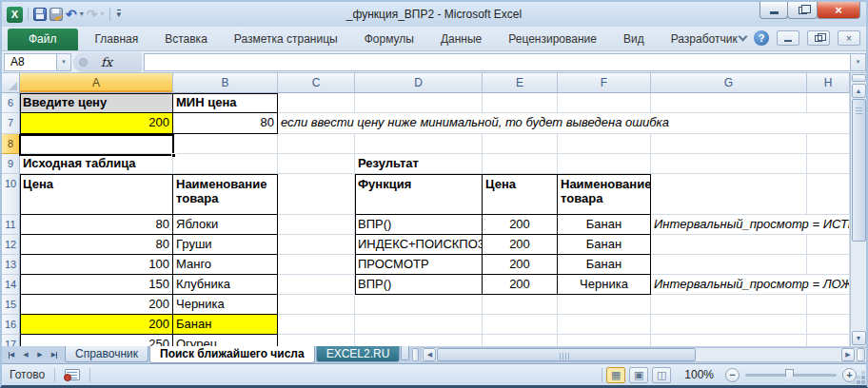 The height and width of the screenshot is (388, 868). I want to click on cell-a10: Цена, so click(97, 194).